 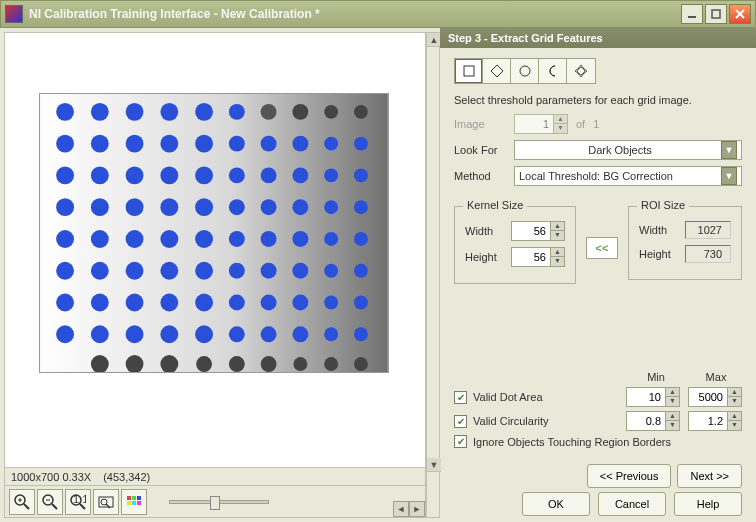 I want to click on zoom-actual-button: 1:1, so click(x=78, y=502).